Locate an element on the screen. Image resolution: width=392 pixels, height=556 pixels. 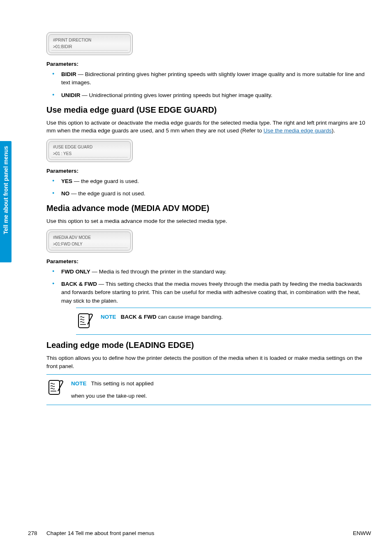
adv-para: Use this option to set a media advance m… is located at coordinates (209, 221).